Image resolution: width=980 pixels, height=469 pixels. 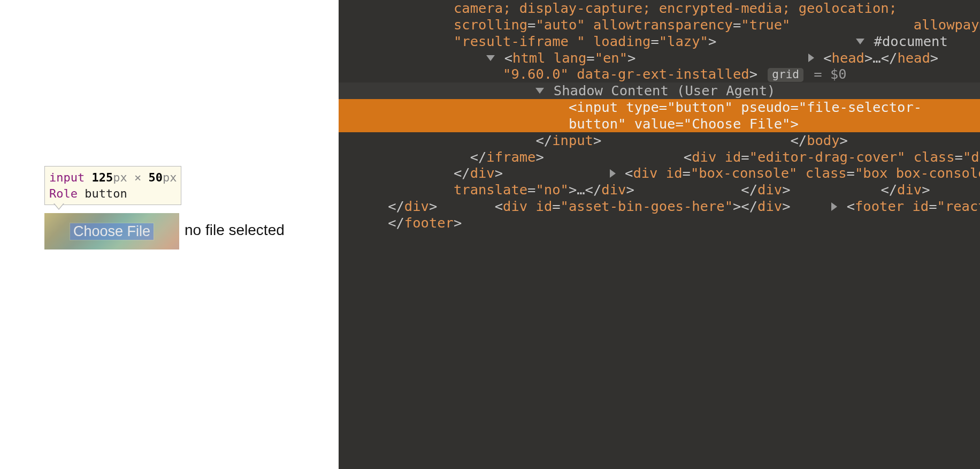 I want to click on tooltip-width-unit: px, so click(x=120, y=178).